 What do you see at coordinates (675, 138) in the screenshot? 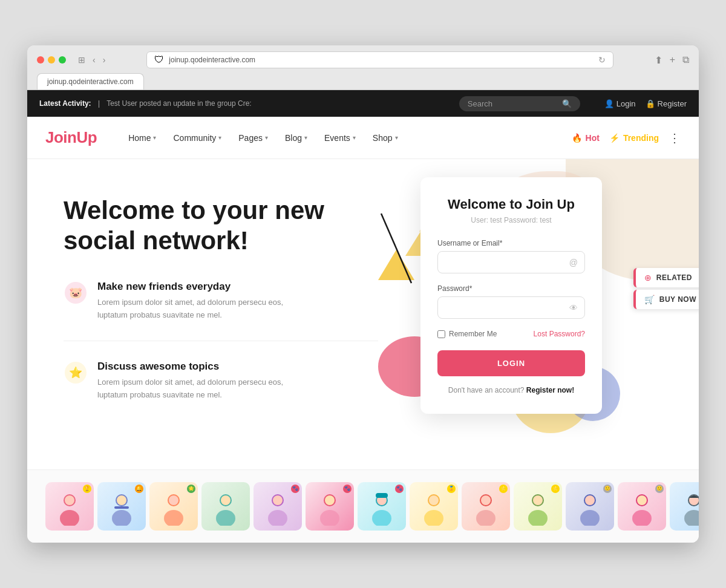
I see `more-options-button: ⋮` at bounding box center [675, 138].